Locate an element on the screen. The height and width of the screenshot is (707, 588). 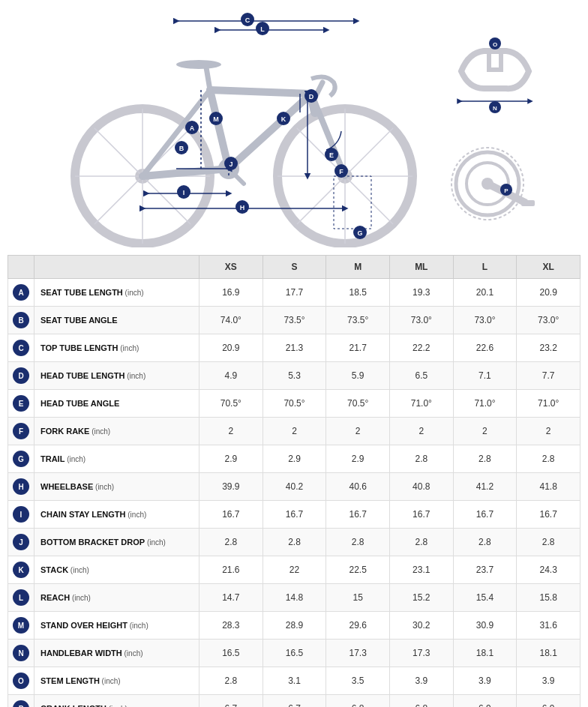
measure-name: STAND OVER HEIGHT is located at coordinates (84, 625).